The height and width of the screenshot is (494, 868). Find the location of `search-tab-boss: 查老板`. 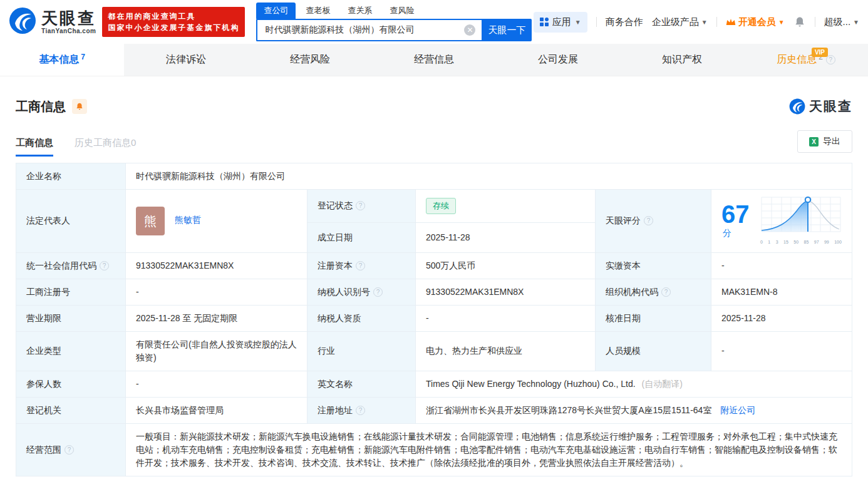

search-tab-boss: 查老板 is located at coordinates (318, 11).